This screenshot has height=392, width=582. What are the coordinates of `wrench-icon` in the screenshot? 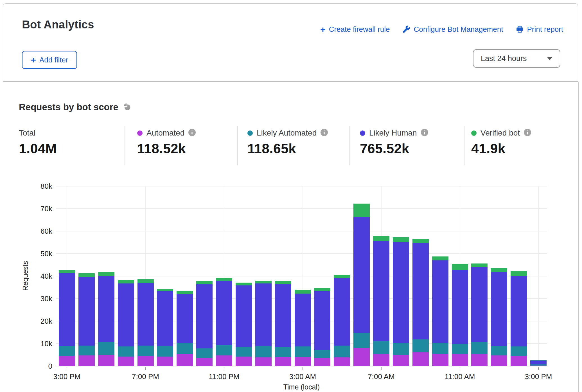 It's located at (407, 29).